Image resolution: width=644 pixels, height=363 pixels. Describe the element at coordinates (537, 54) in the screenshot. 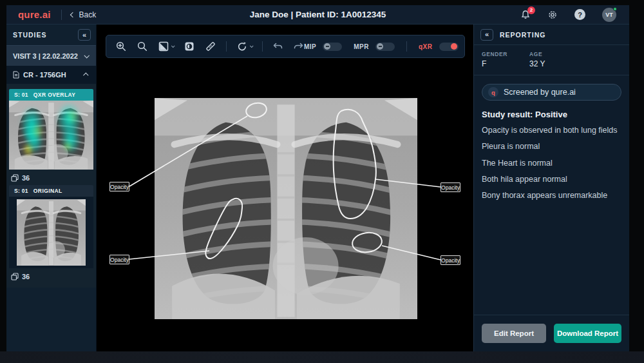

I see `age-label: AGE` at that location.